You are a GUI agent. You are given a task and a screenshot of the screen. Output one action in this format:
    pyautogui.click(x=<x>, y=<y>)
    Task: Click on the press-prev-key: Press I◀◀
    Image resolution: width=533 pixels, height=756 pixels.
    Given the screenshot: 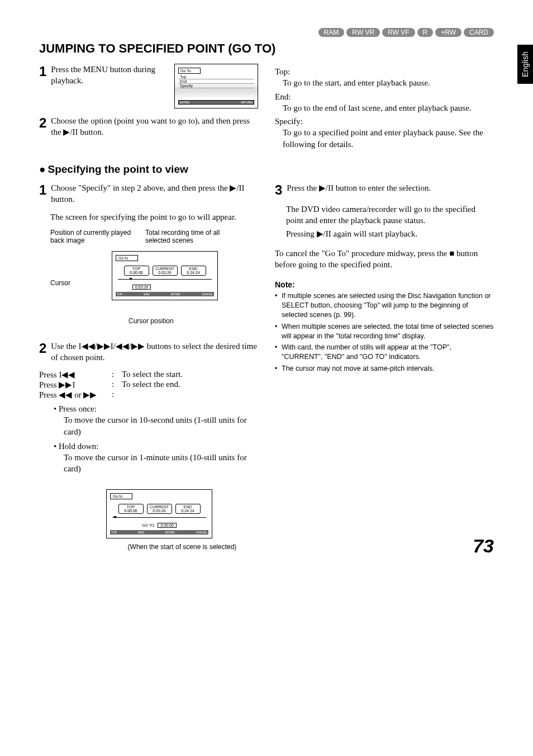 What is the action you would take?
    pyautogui.click(x=75, y=375)
    